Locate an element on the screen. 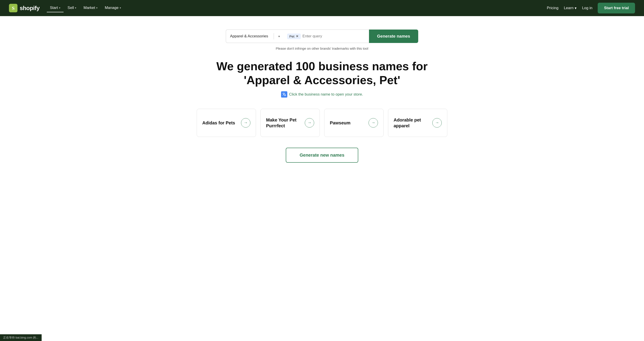 Image resolution: width=644 pixels, height=341 pixels. business-card-2: Pawseum → is located at coordinates (354, 123).